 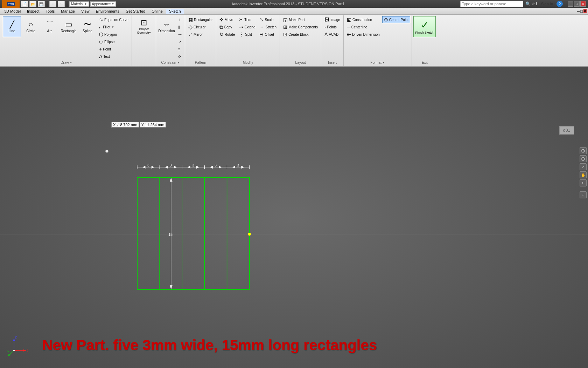 What do you see at coordinates (100, 49) in the screenshot?
I see `point-icon: +` at bounding box center [100, 49].